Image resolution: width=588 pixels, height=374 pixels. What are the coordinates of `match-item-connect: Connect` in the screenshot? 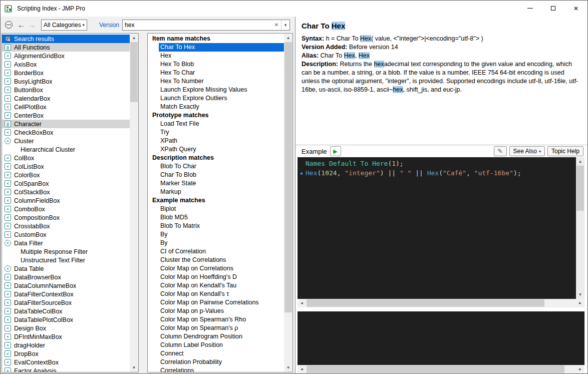 It's located at (221, 353).